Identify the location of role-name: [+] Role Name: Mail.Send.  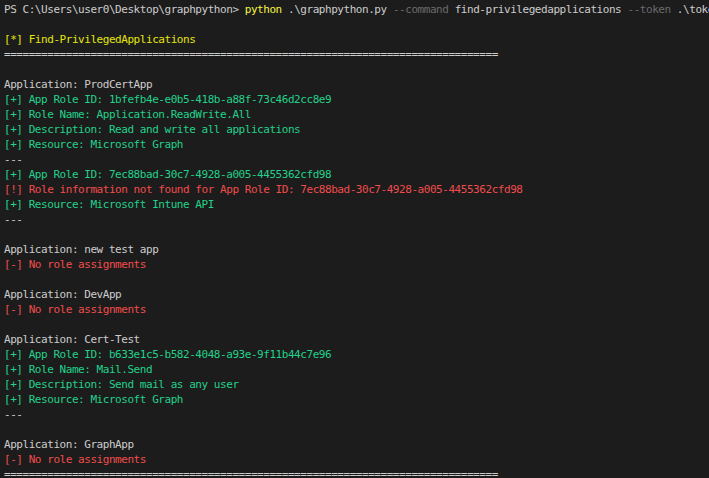
(78, 370).